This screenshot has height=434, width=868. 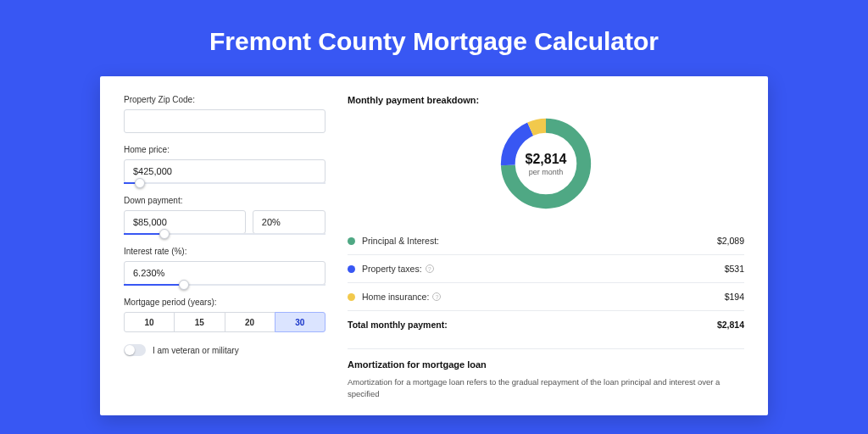 I want to click on zip-label: Property Zip Code:, so click(x=225, y=100).